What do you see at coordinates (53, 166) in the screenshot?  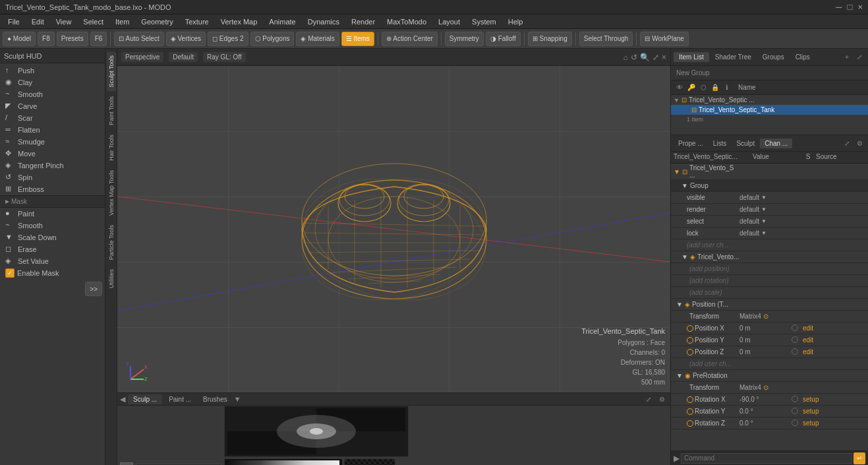 I see `tool-tangent-pinch: ◈Tangent Pinch` at bounding box center [53, 166].